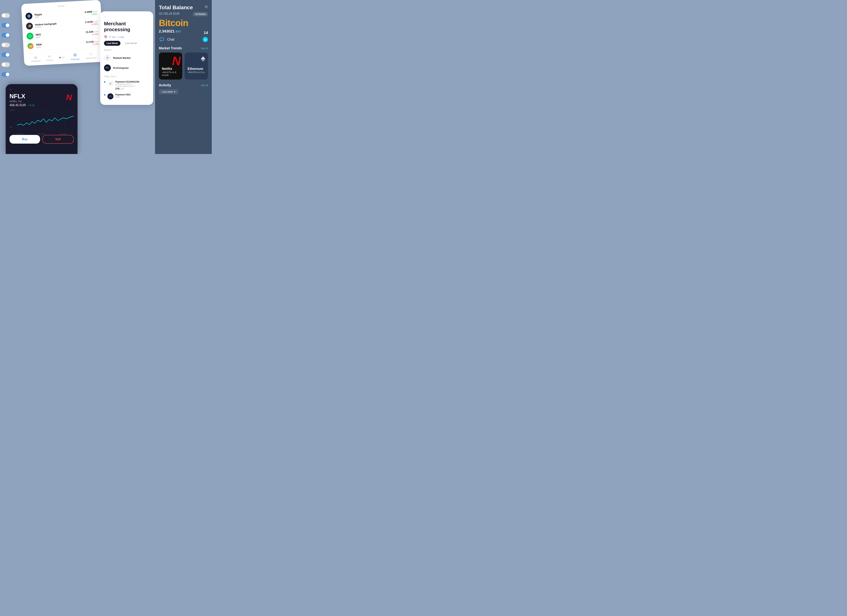 The image size is (847, 616). What do you see at coordinates (91, 56) in the screenshot?
I see `nav-asset-guard: 🛡 Asset Guard` at bounding box center [91, 56].